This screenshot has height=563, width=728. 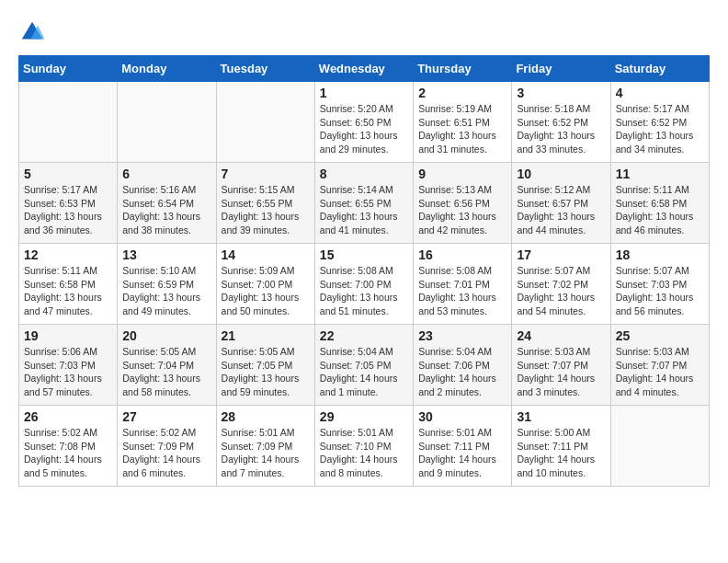 I want to click on day-number: 9, so click(x=462, y=174).